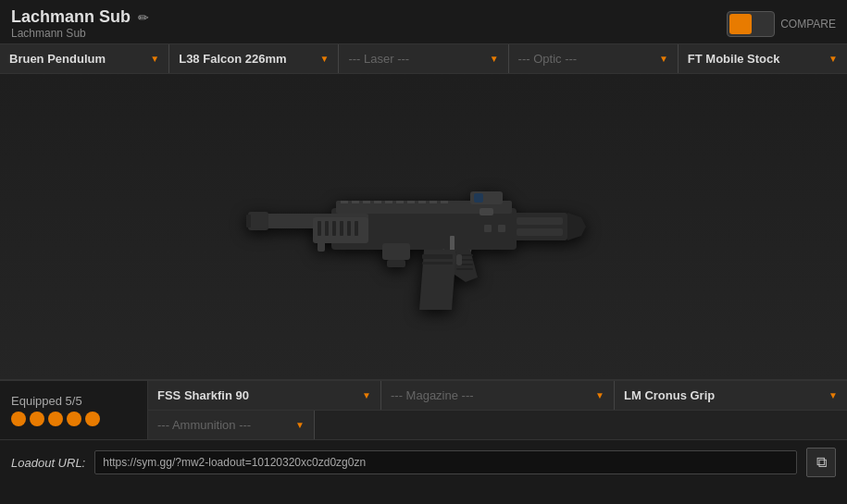 The height and width of the screenshot is (504, 847). I want to click on laser-select: --- Laser --- ▼, so click(424, 59).